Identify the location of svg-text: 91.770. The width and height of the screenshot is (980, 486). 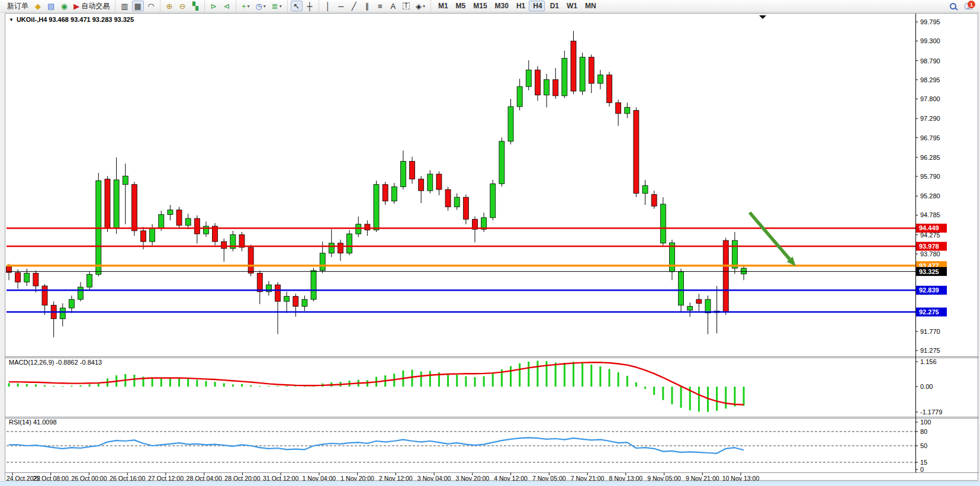
(930, 331).